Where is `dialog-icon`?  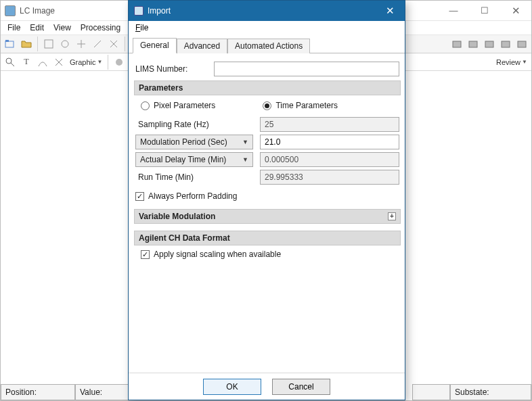 dialog-icon is located at coordinates (139, 11).